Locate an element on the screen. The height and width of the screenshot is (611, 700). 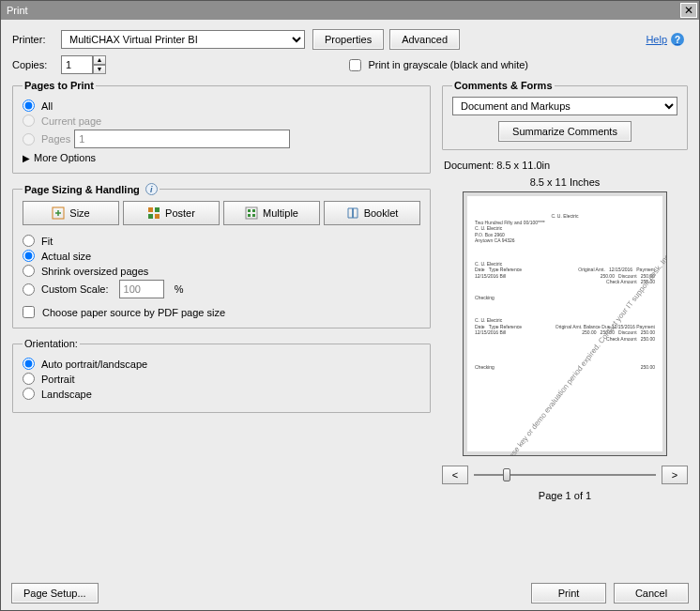
print-preview: C. U. Electric Two Hundred Fifty and 00/… is located at coordinates (565, 324).